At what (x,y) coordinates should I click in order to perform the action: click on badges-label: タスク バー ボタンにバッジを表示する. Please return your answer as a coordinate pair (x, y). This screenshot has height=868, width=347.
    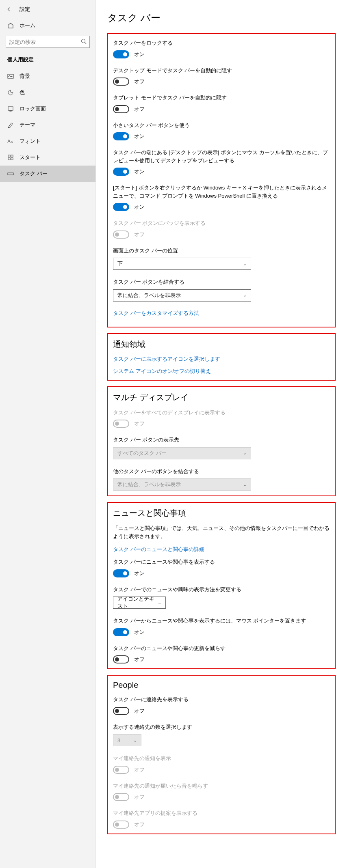
    Looking at the image, I should click on (221, 223).